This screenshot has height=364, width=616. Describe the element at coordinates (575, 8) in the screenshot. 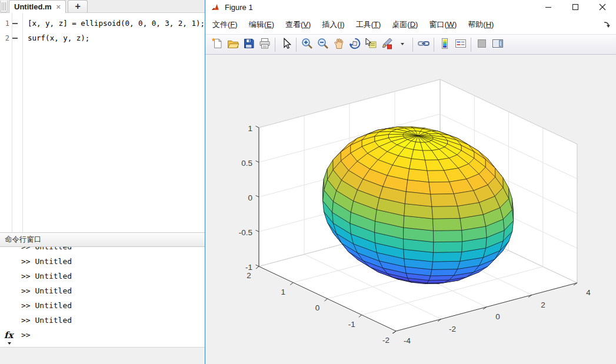

I see `maximize-icon` at that location.